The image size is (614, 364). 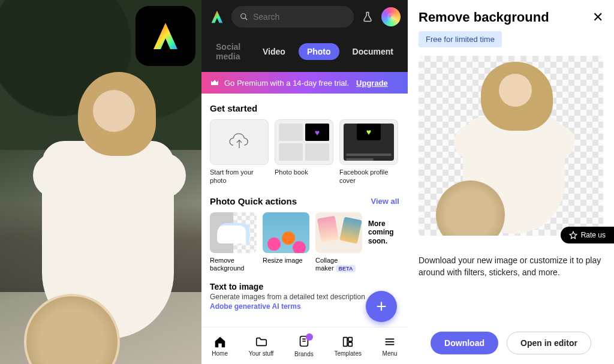 I want to click on nav-home: Home, so click(x=219, y=346).